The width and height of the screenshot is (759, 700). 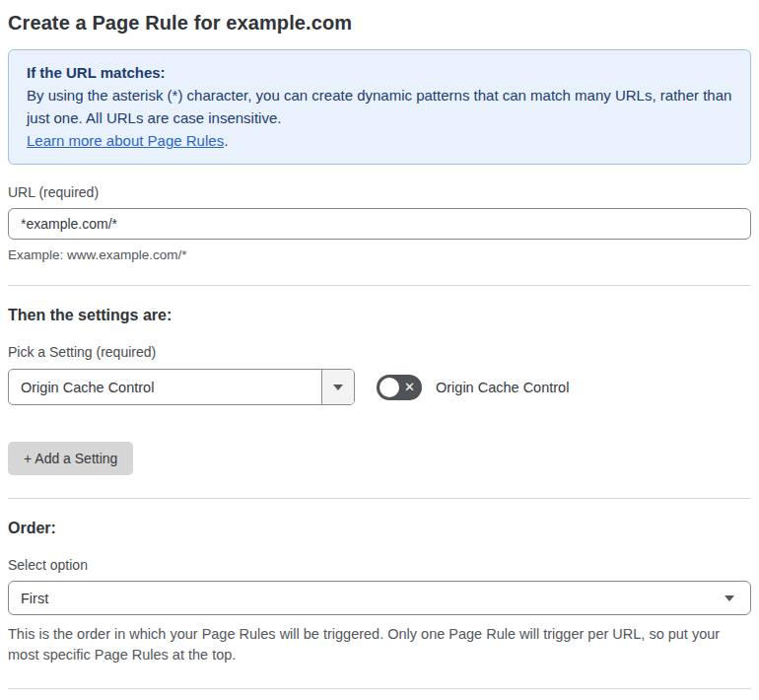 I want to click on info-box-body-text: By using the asterisk (*) character, you…, so click(x=379, y=106).